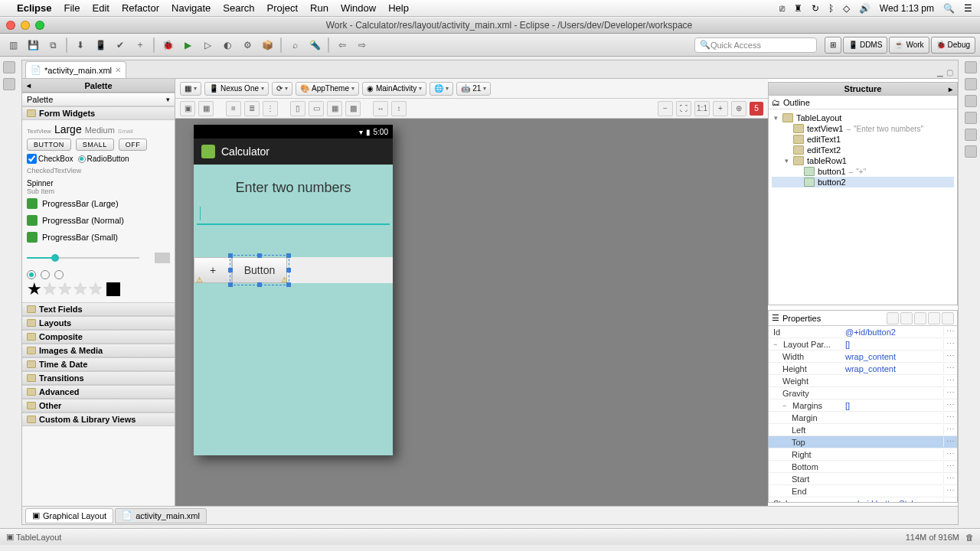 The image size is (980, 551). Describe the element at coordinates (270, 109) in the screenshot. I see `align-right-button: ⋮` at that location.